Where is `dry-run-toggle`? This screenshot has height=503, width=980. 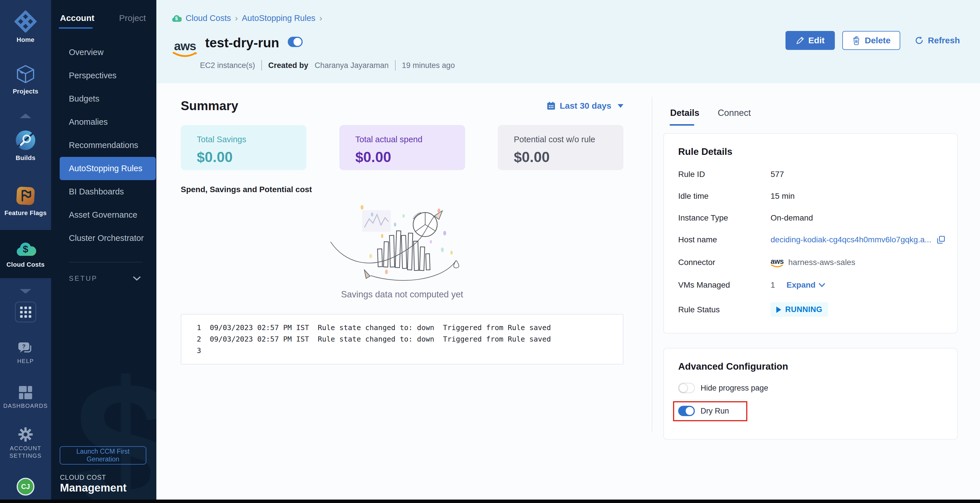 dry-run-toggle is located at coordinates (686, 411).